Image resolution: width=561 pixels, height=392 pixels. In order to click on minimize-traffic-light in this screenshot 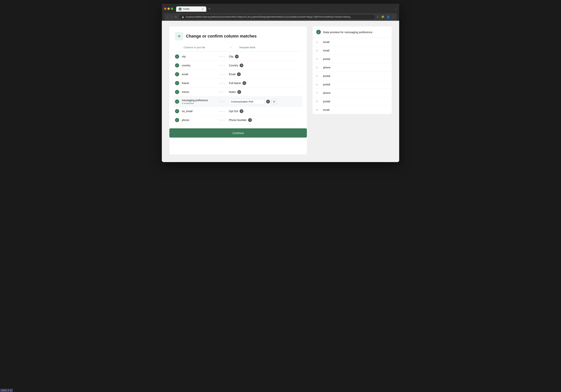, I will do `click(169, 9)`.